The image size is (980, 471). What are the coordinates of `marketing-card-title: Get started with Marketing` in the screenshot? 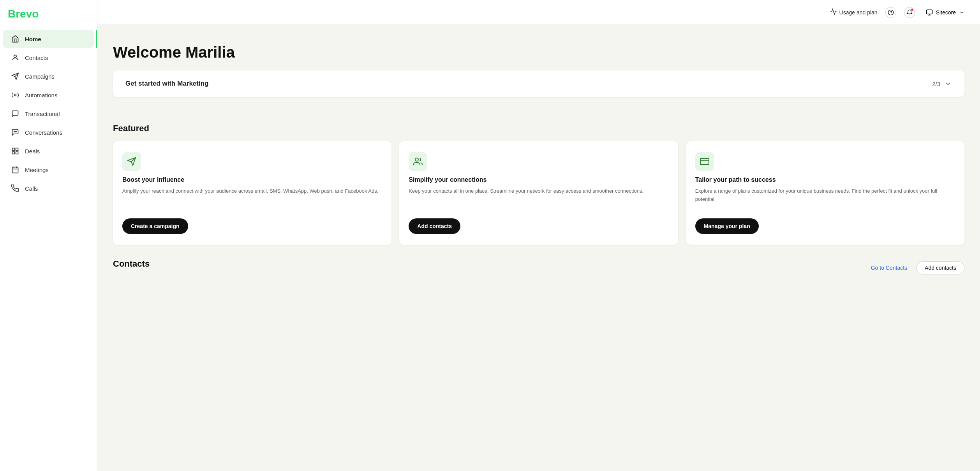 It's located at (167, 84).